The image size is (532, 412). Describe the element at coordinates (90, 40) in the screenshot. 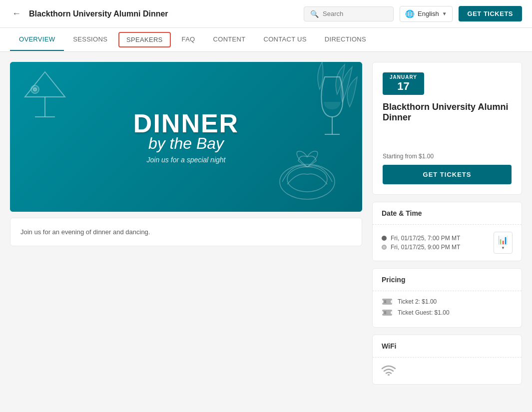

I see `tab-sessions: SESSIONS` at that location.